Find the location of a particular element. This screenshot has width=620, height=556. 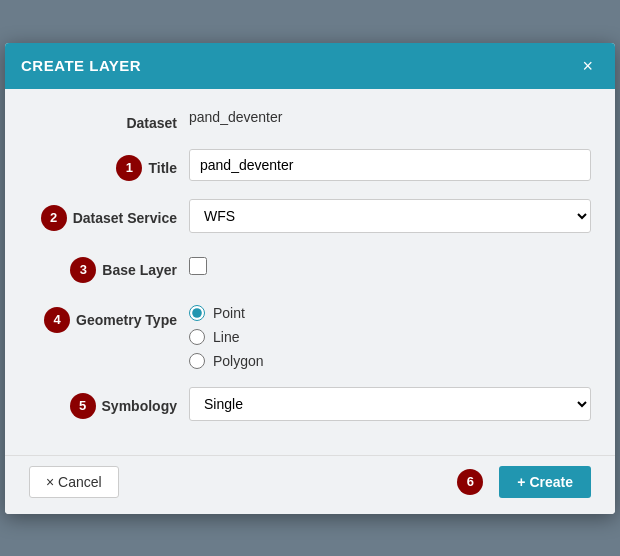

dataset-row: Dataset pand_deventer is located at coordinates (310, 120).